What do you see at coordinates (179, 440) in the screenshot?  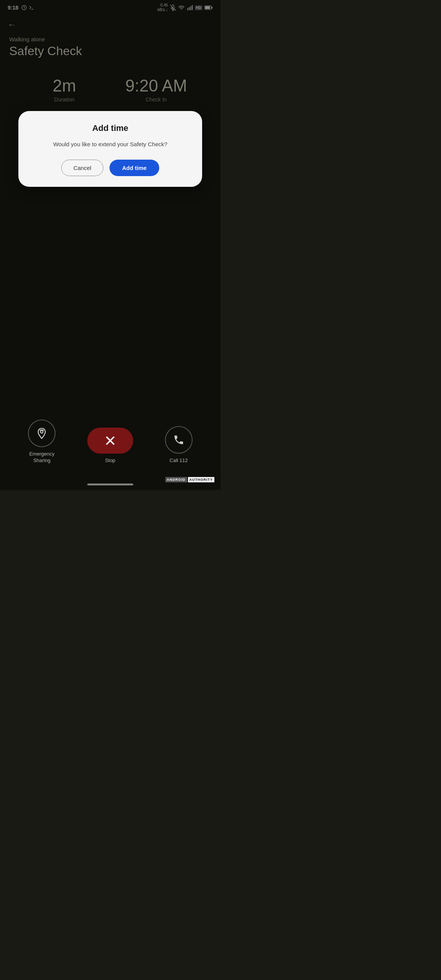 I see `call-icon-circle` at bounding box center [179, 440].